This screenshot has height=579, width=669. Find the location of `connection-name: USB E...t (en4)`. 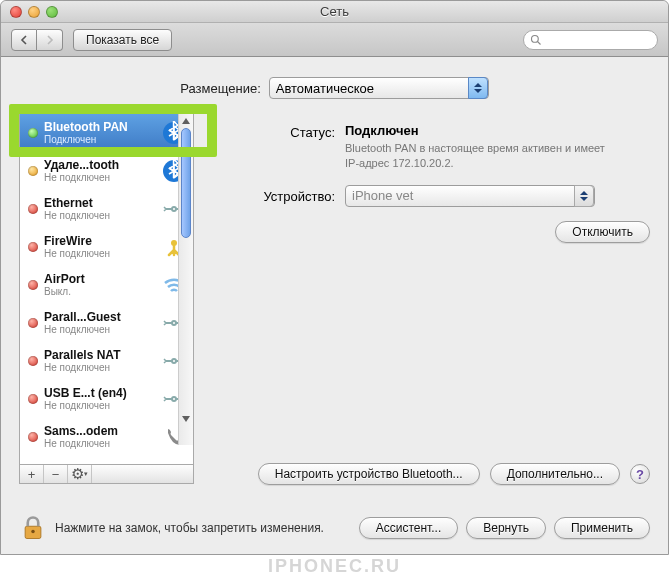

connection-name: USB E...t (en4) is located at coordinates (100, 393).